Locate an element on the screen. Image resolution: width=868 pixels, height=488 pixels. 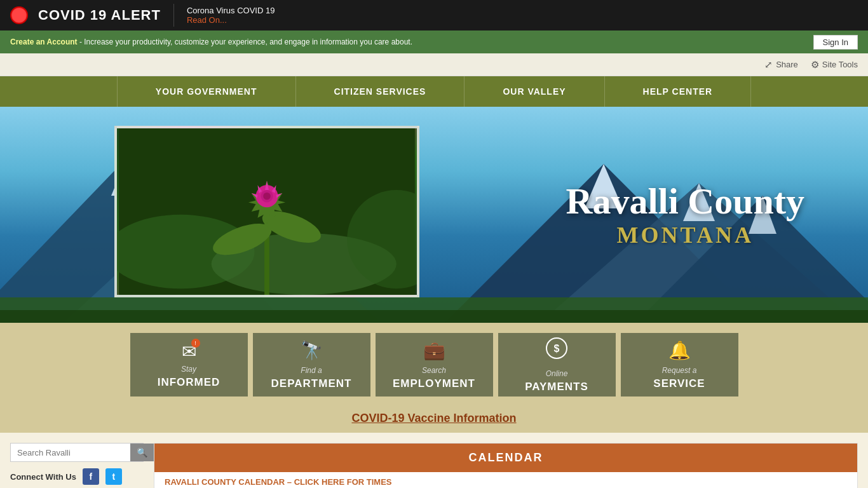
covid-vaccine-section: COVID-19 Vaccine Information is located at coordinates (434, 419).